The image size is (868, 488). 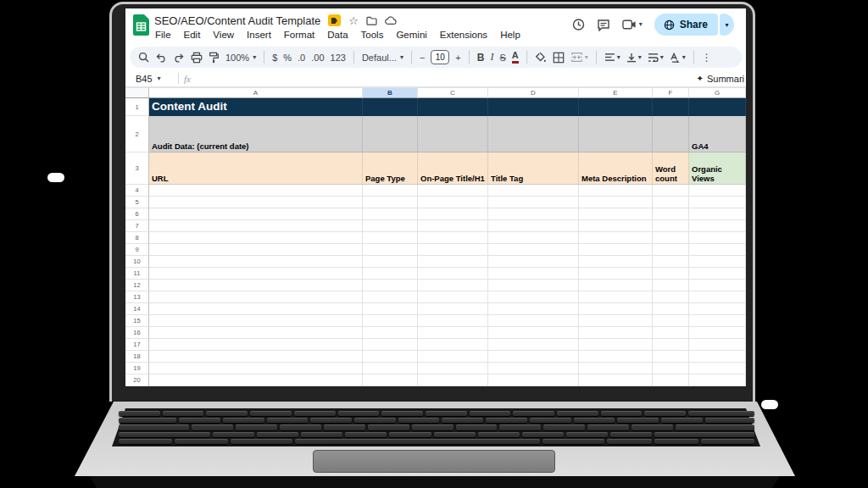 What do you see at coordinates (634, 58) in the screenshot?
I see `vertical-align-icon: ▾` at bounding box center [634, 58].